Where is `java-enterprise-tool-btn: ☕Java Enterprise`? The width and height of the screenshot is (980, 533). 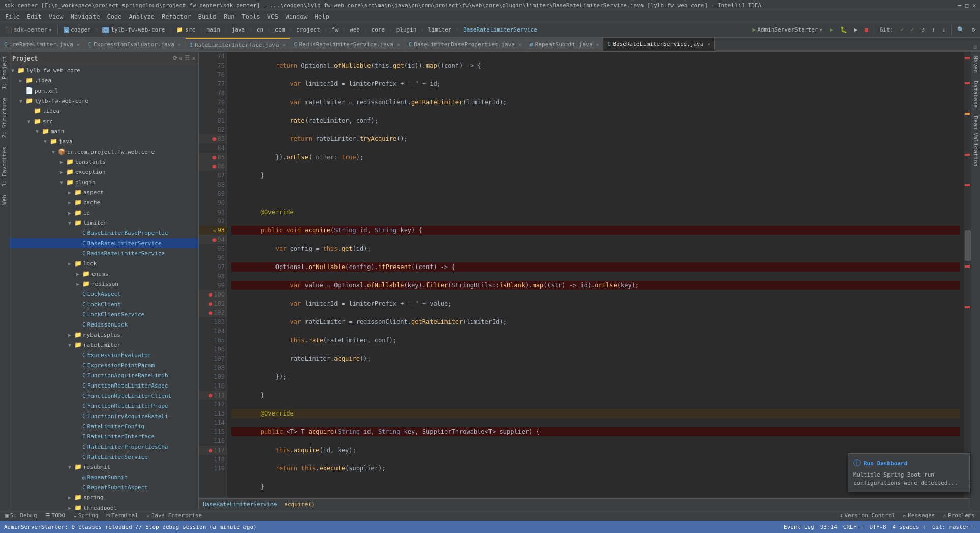
java-enterprise-tool-btn: ☕Java Enterprise is located at coordinates (174, 516).